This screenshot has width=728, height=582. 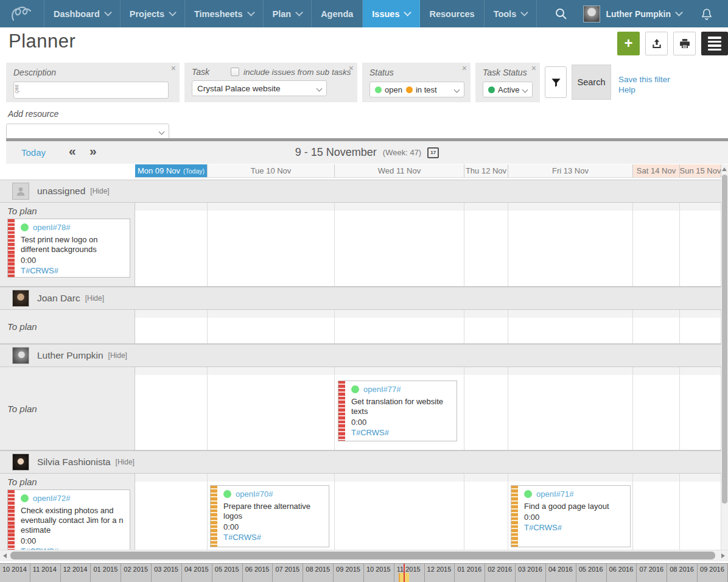 I want to click on search-icon, so click(x=561, y=13).